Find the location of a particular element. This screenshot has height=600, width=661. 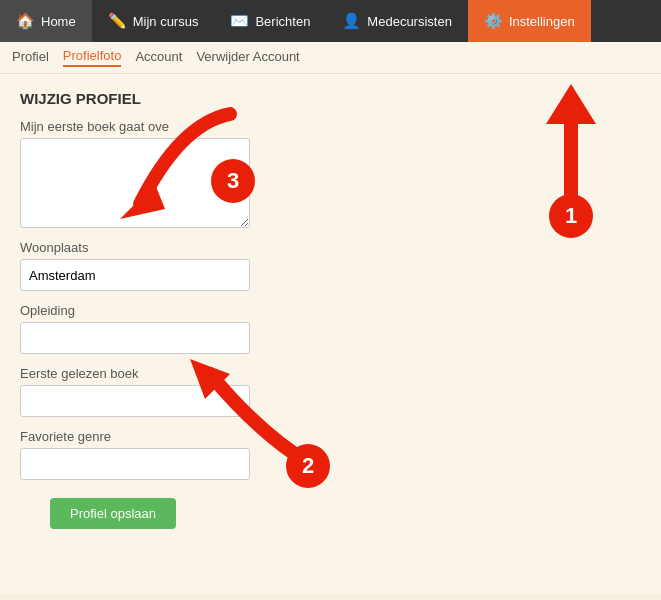

home-icon: 🏠 is located at coordinates (26, 21).